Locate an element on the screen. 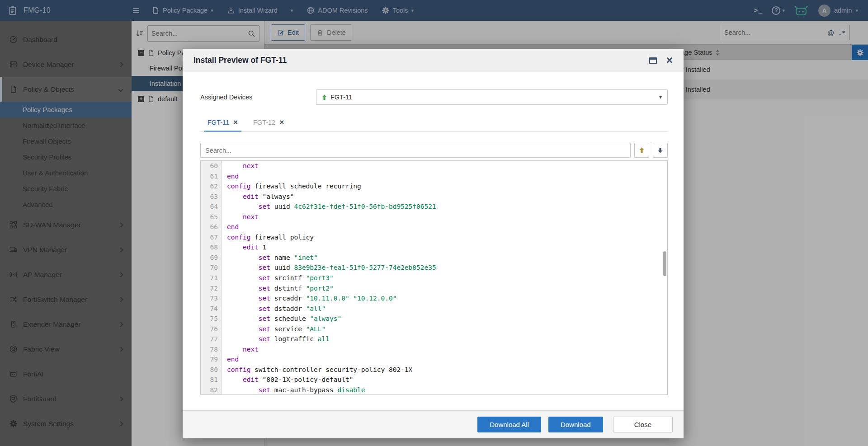 This screenshot has width=868, height=446. line-number: 67 is located at coordinates (211, 238).